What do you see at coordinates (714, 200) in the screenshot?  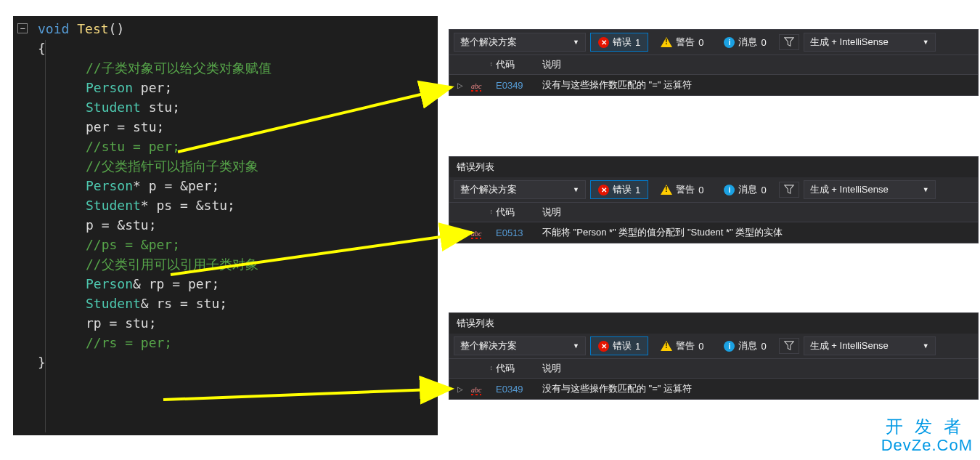 I see `error-list-panel-2: 错误列表 整个解决方案▼ ✕错误 1 警告 0 i消息 0 生成 + Intel…` at bounding box center [714, 200].